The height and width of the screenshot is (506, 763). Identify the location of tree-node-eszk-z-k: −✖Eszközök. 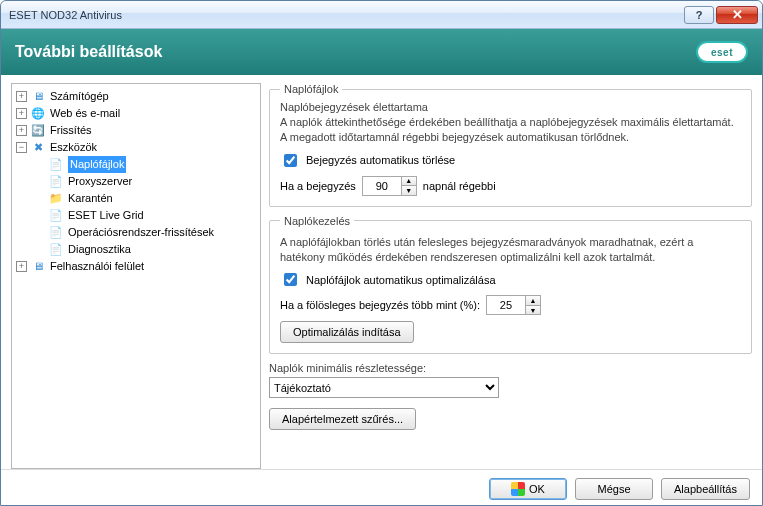
(136, 148).